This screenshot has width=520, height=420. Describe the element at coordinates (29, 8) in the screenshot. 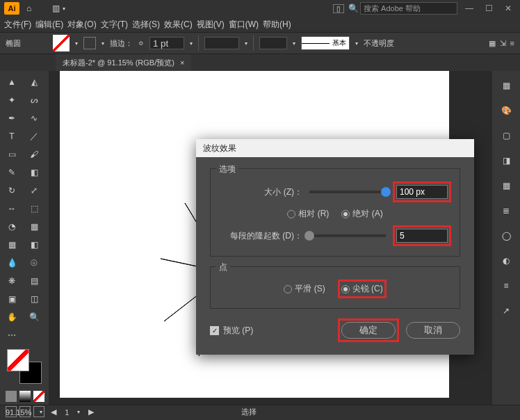

I see `home-icon: ⌂` at that location.